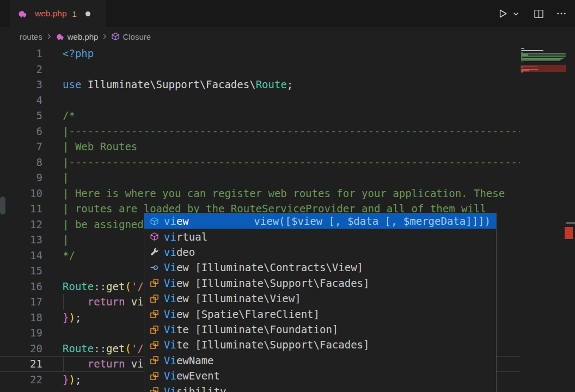  Describe the element at coordinates (69, 255) in the screenshot. I see `code-text: */` at that location.